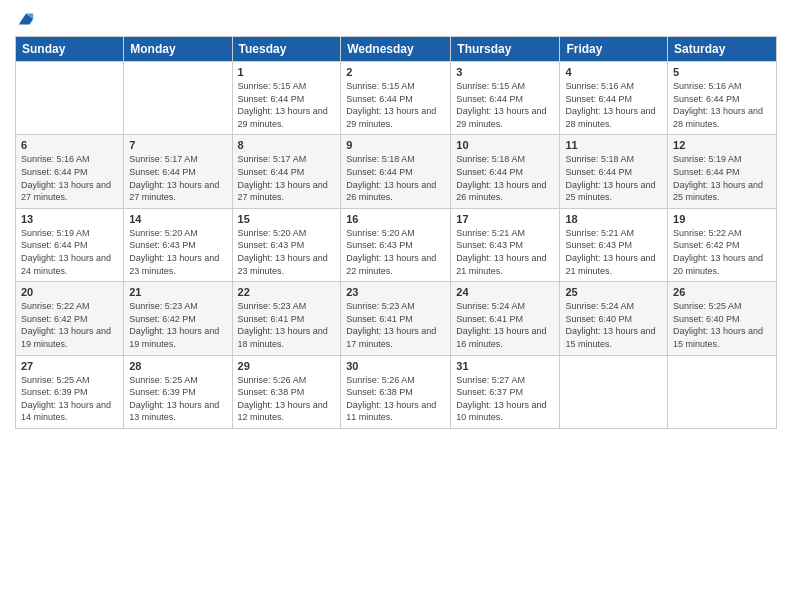 The width and height of the screenshot is (792, 612). Describe the element at coordinates (722, 318) in the screenshot. I see `calendar-cell: 26Sunrise: 5:25 AMSunset: 6:40 PMDayligh…` at that location.